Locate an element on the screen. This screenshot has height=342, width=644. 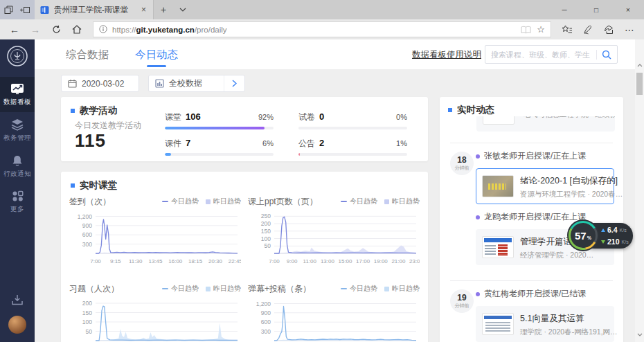
cpu-percent-ring: 57% is located at coordinates (583, 235).